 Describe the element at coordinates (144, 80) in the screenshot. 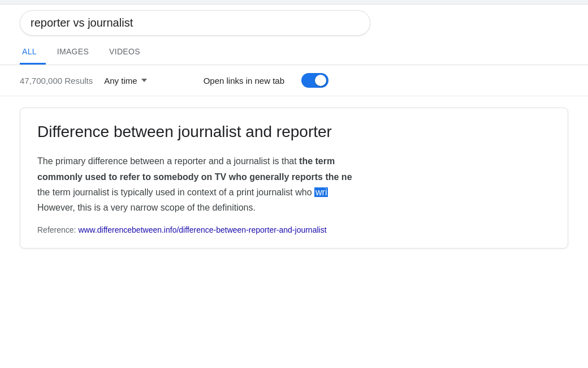

I see `dropdown-arrow-icon` at that location.